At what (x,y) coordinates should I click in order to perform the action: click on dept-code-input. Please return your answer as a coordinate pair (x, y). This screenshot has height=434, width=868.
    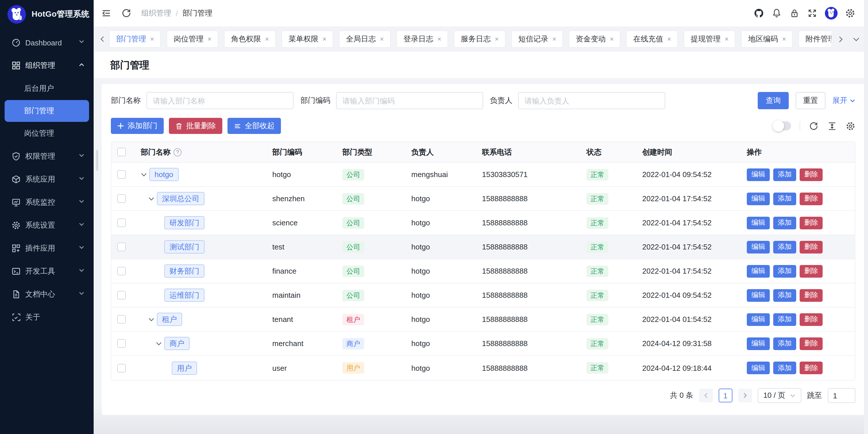
    Looking at the image, I should click on (410, 100).